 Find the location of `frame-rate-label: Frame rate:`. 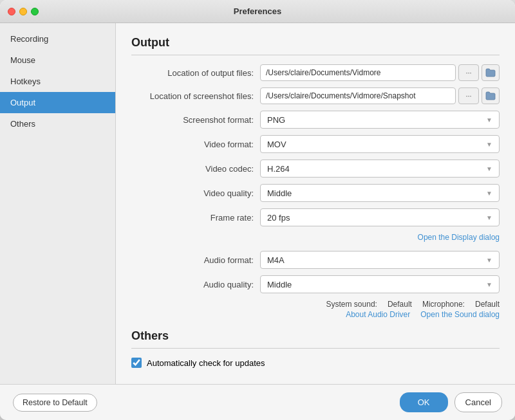

frame-rate-label: Frame rate: is located at coordinates (196, 217).